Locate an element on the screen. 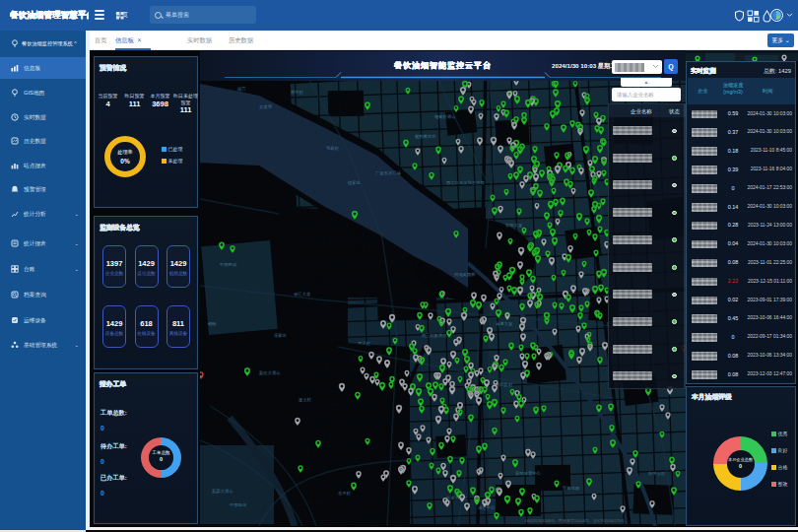  svg-text: 紫荆鹭部州 is located at coordinates (426, 136).